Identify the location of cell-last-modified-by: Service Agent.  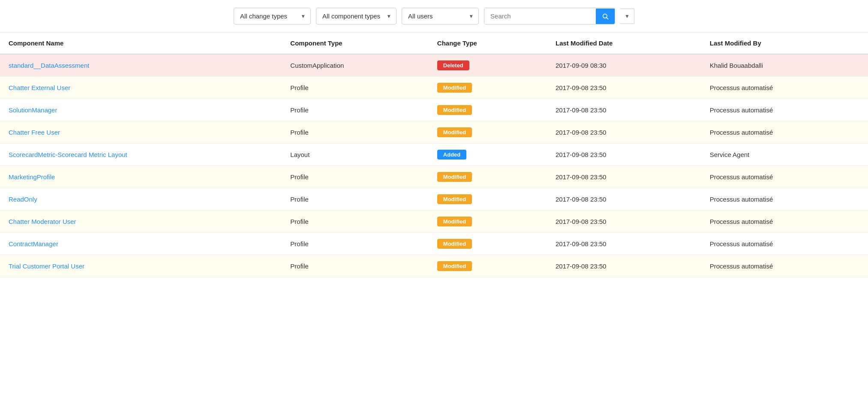
(784, 155).